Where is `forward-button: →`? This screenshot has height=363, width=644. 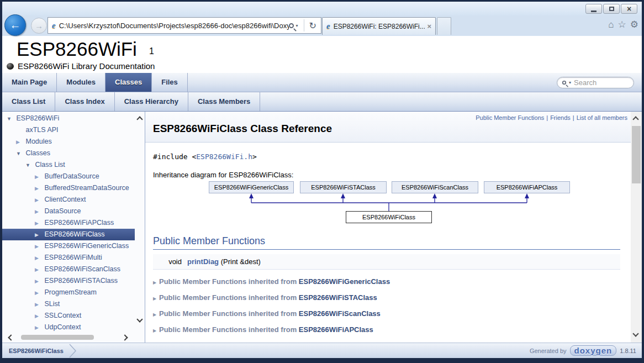
forward-button: → is located at coordinates (39, 25).